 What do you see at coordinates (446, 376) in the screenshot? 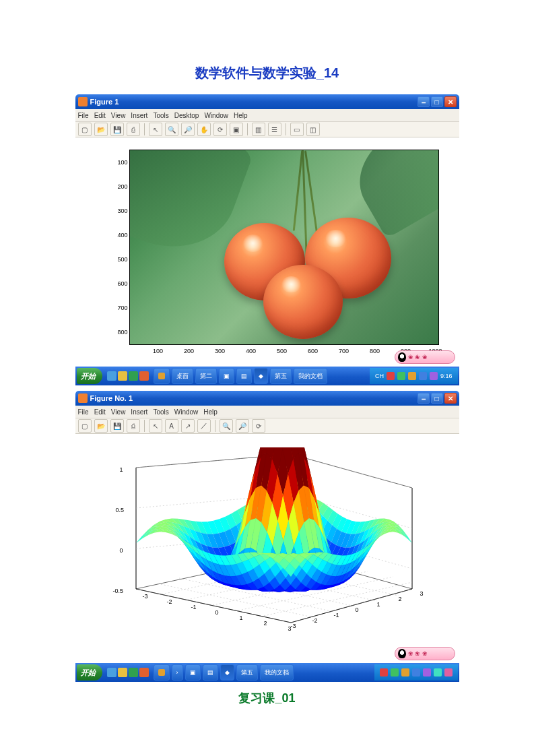
I see `clock: 9:16` at bounding box center [446, 376].